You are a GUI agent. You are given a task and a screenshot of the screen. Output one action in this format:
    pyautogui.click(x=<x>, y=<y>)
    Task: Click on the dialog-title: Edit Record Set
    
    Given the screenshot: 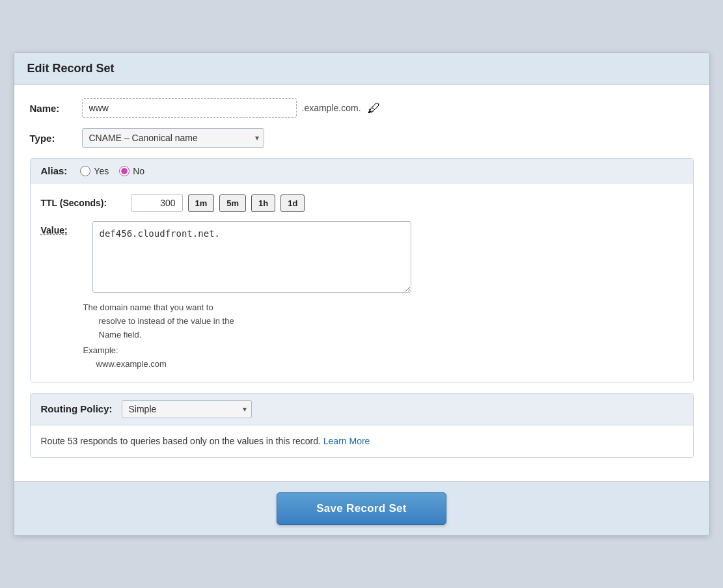 What is the action you would take?
    pyautogui.click(x=362, y=69)
    